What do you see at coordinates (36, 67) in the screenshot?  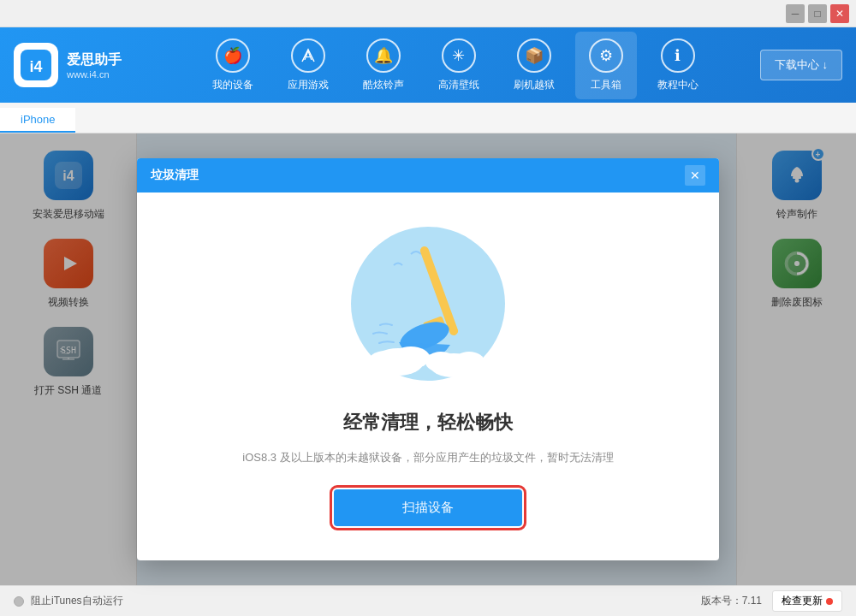 I see `svg-text: i4` at bounding box center [36, 67].